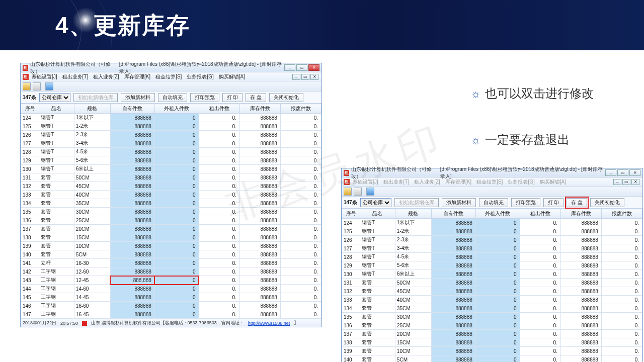  I want to click on col-header: 报废件数, so click(622, 214).